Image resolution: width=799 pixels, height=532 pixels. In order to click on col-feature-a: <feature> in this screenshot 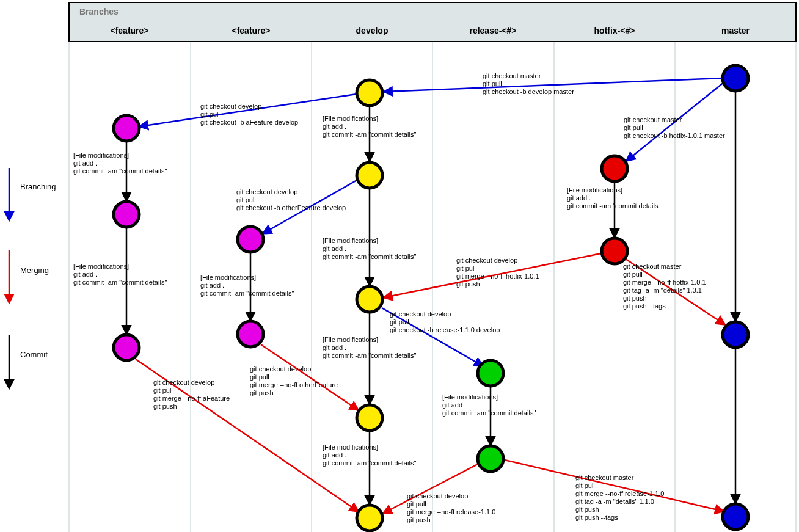, I will do `click(130, 31)`.